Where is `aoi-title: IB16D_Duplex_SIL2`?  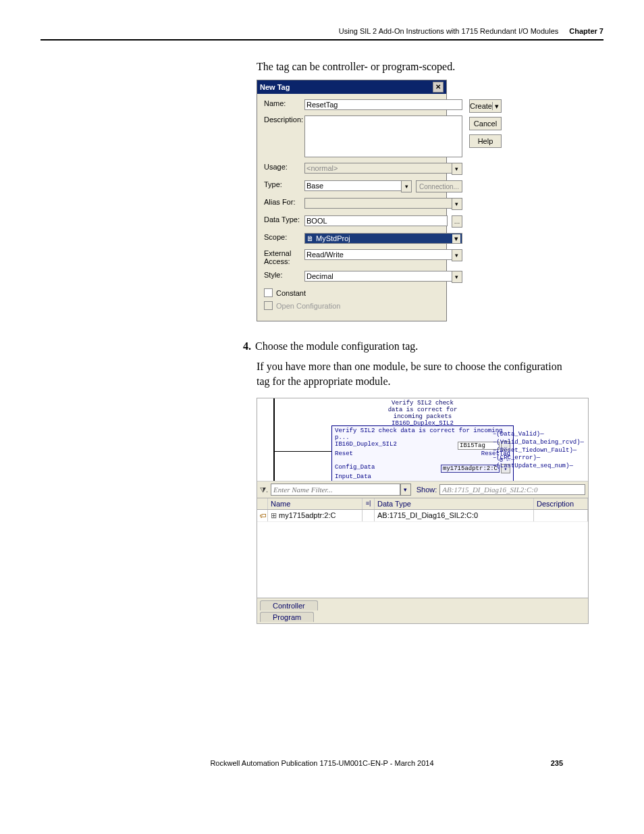
aoi-title: IB16D_Duplex_SIL2 is located at coordinates (423, 423).